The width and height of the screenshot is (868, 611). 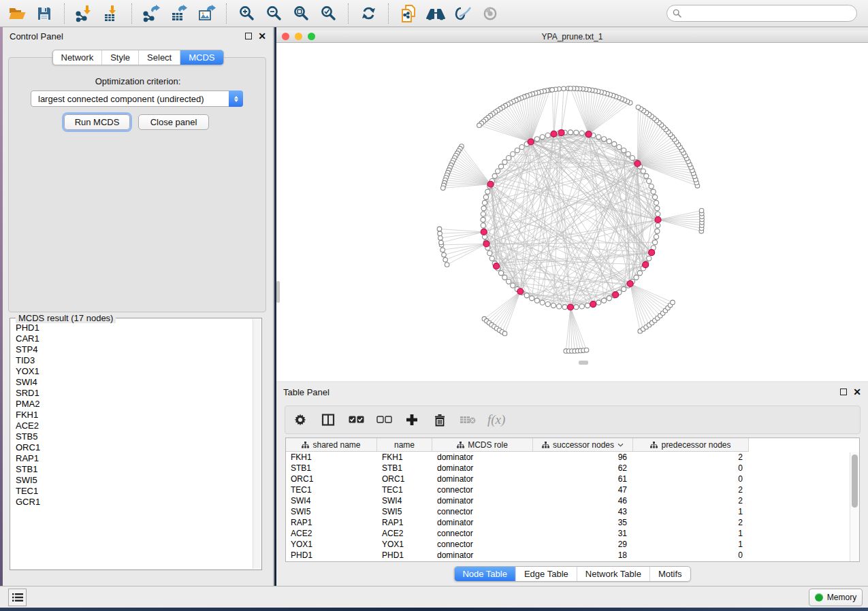 What do you see at coordinates (546, 574) in the screenshot?
I see `tab-edge-table: Edge Table` at bounding box center [546, 574].